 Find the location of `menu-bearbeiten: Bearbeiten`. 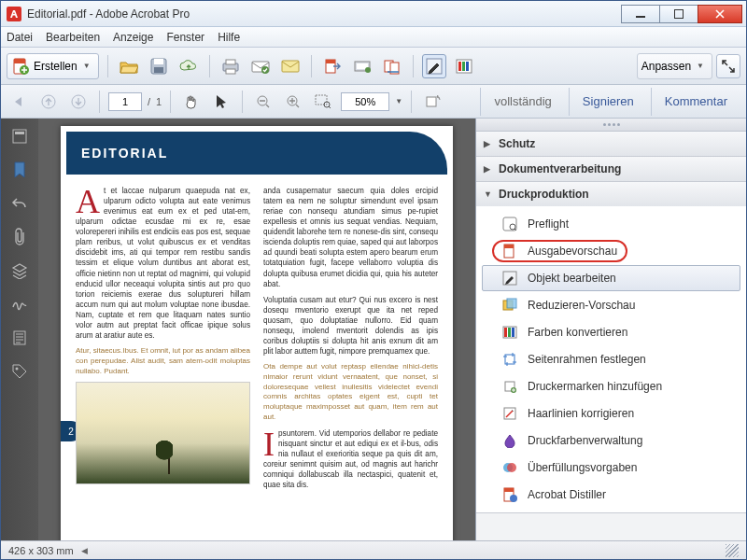

menu-bearbeiten: Bearbeiten is located at coordinates (73, 37).